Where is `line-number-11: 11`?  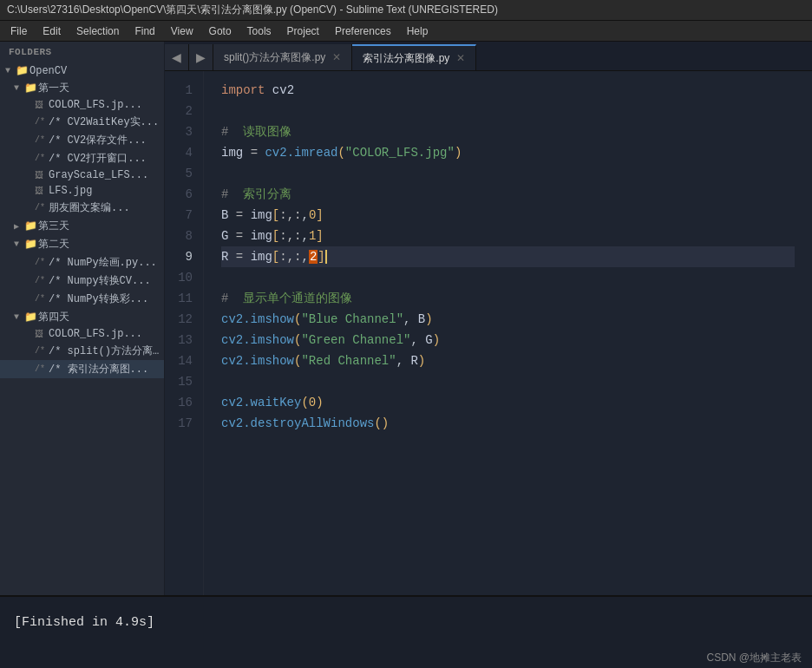 line-number-11: 11 is located at coordinates (184, 298).